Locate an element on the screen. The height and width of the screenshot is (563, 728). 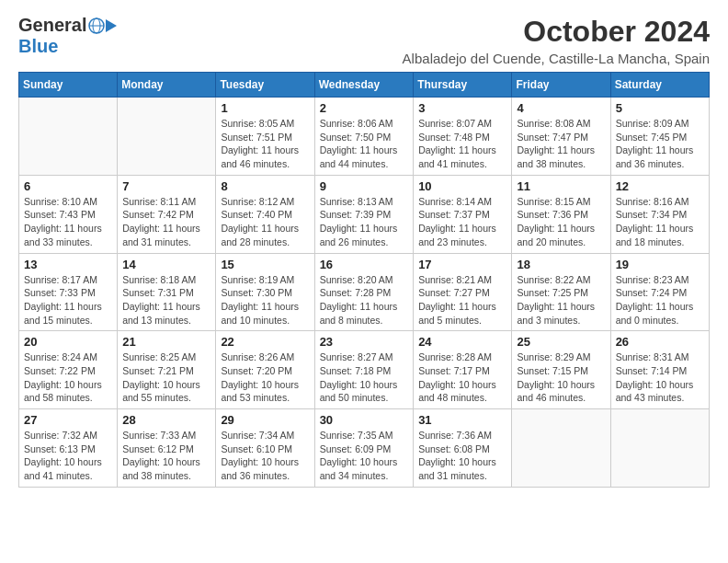
calendar-cell-w2-d6: 11Sunrise: 8:15 AM Sunset: 7:36 PM Dayli… is located at coordinates (561, 213).